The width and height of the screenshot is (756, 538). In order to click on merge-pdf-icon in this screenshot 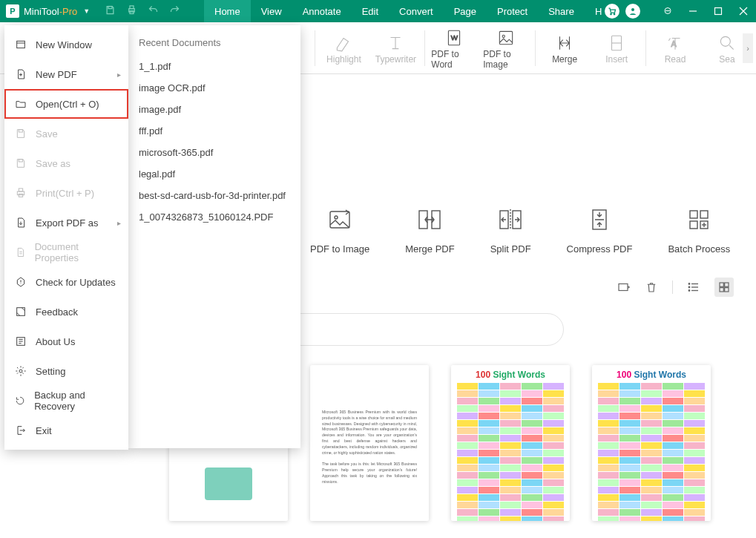, I will do `click(430, 220)`.